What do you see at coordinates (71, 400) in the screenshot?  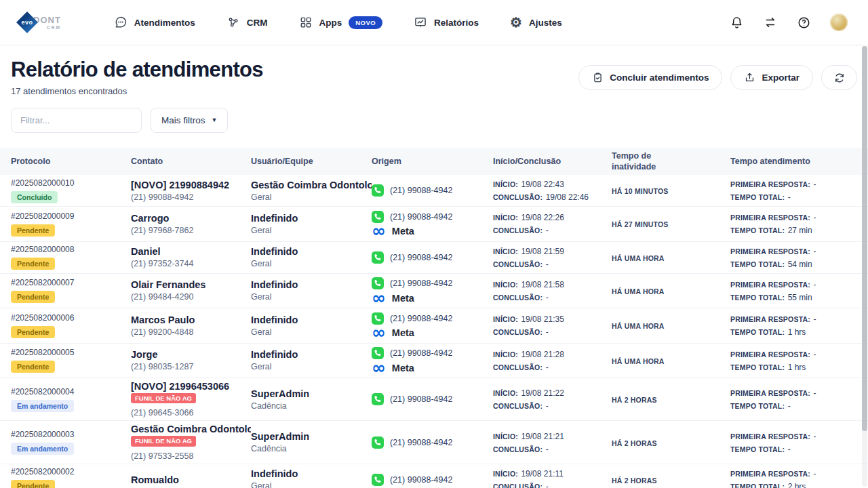 I see `protocol-cell: #2025082000004Em andamento` at bounding box center [71, 400].